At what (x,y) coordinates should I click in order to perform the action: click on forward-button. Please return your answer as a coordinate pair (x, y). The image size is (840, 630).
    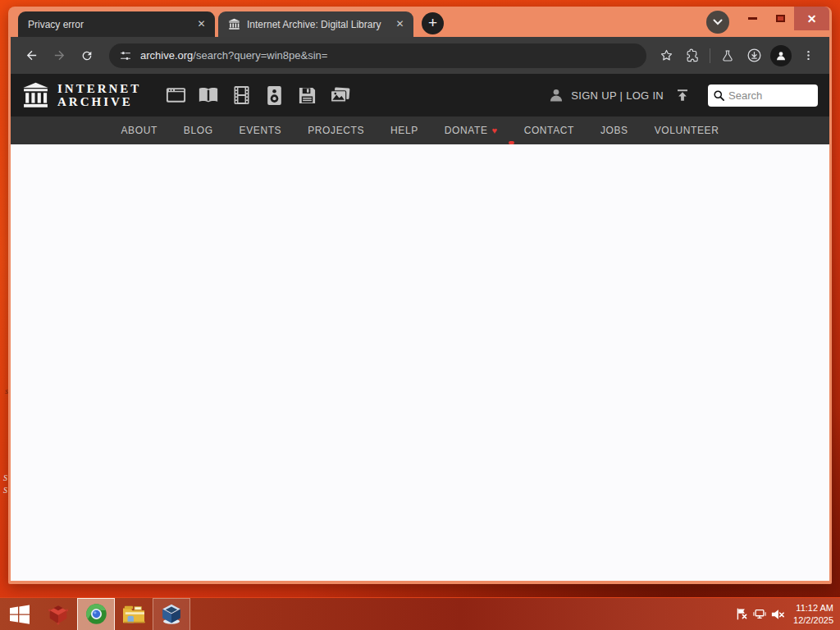
    Looking at the image, I should click on (59, 56).